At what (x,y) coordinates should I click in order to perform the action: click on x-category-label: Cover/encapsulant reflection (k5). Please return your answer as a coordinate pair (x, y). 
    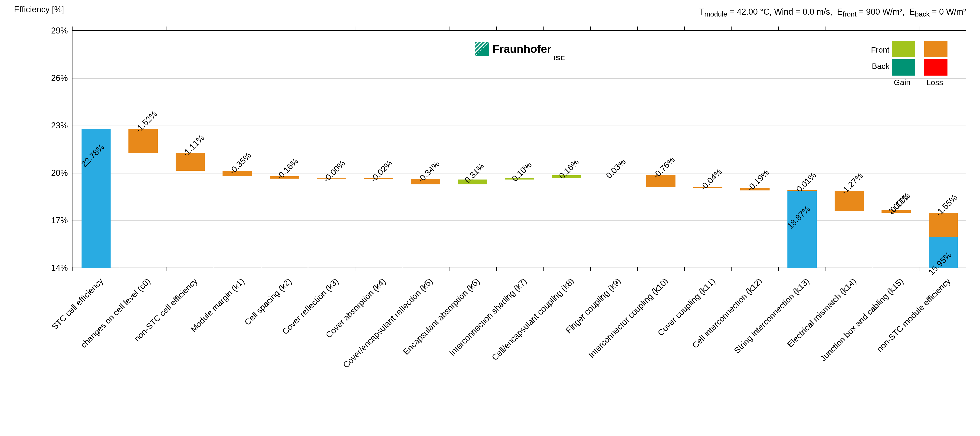
    Looking at the image, I should click on (475, 236).